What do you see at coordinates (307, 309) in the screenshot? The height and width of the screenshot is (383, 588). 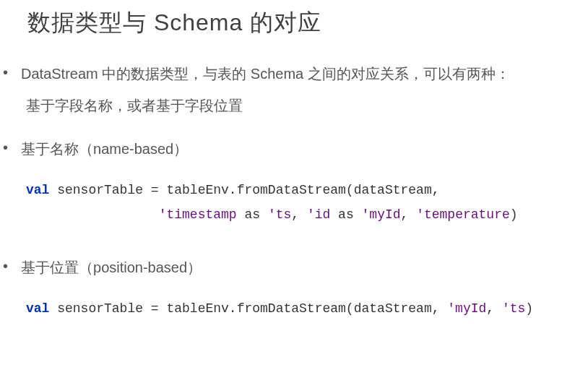 I see `code-block-position-based: val sensorTable = tableEnv.fromDataStrea…` at bounding box center [307, 309].